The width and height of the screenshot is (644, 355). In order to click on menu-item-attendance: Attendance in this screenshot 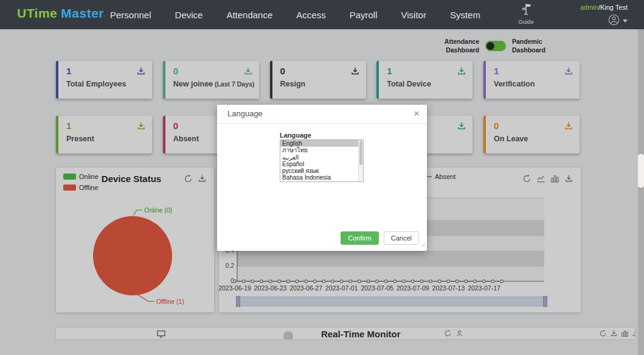, I will do `click(249, 15)`.